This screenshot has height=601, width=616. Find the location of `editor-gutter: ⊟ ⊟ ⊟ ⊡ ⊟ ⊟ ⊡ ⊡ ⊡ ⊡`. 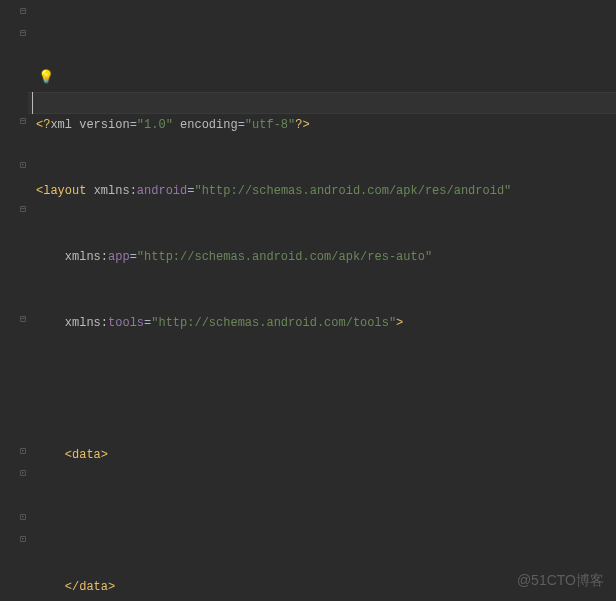

editor-gutter: ⊟ ⊟ ⊟ ⊡ ⊟ ⊟ ⊡ ⊡ ⊡ ⊡ is located at coordinates (16, 300).